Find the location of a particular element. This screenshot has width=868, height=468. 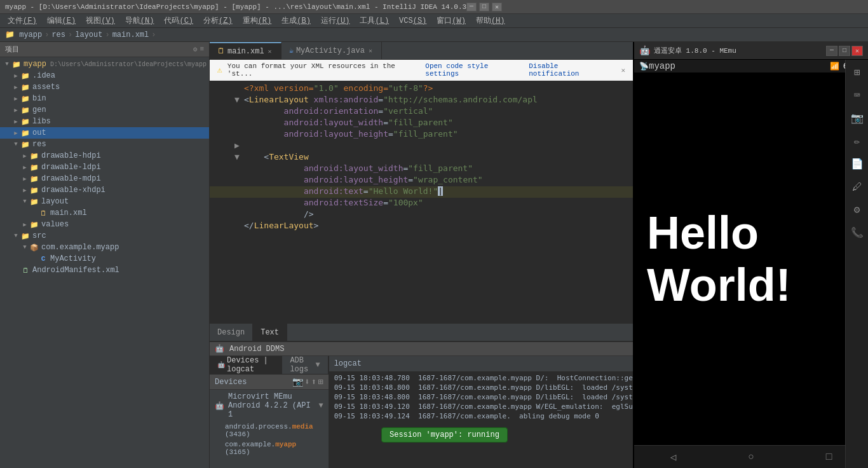

tree-arrow-values: ▶ is located at coordinates (25, 225).